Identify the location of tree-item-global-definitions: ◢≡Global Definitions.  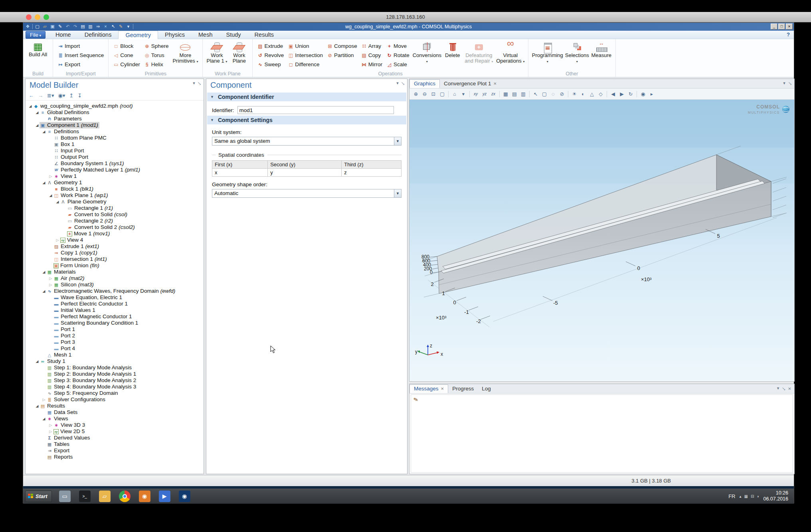
(115, 112).